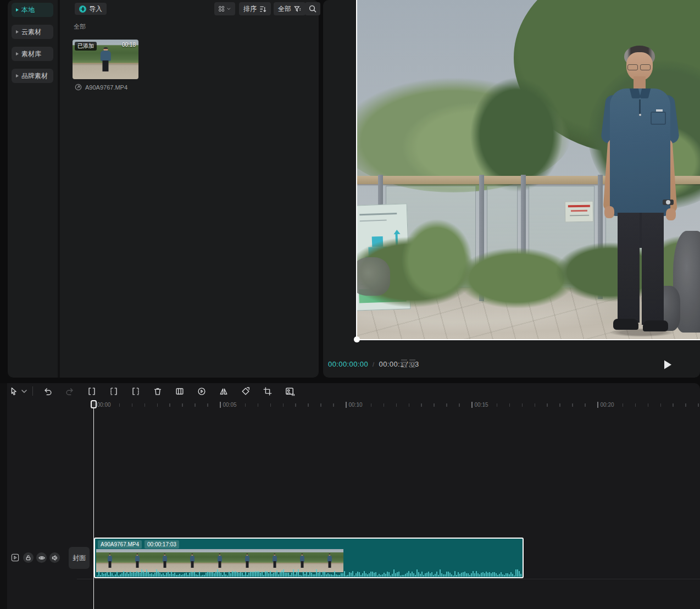 The width and height of the screenshot is (700, 609). What do you see at coordinates (105, 59) in the screenshot?
I see `media-card: 已添加 00:18` at bounding box center [105, 59].